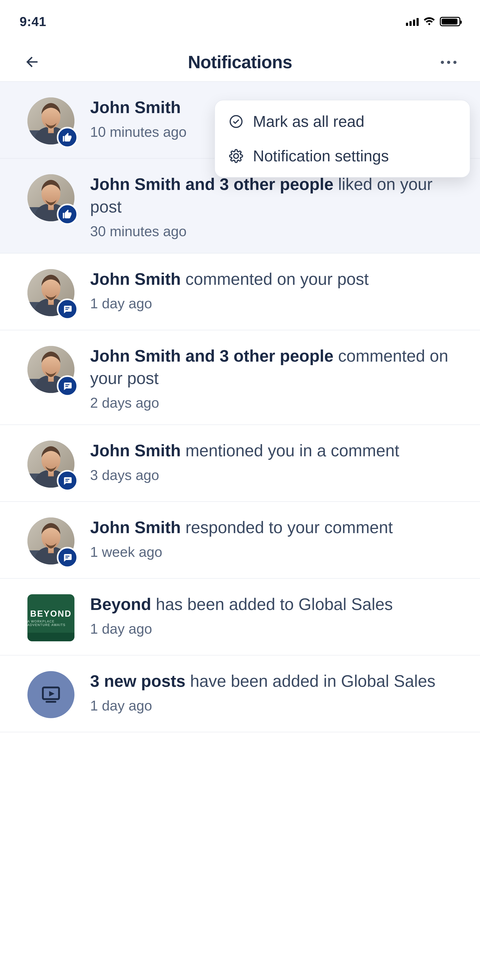  What do you see at coordinates (272, 368) in the screenshot?
I see `notification-title: John Smith and 3 other people commented …` at bounding box center [272, 368].